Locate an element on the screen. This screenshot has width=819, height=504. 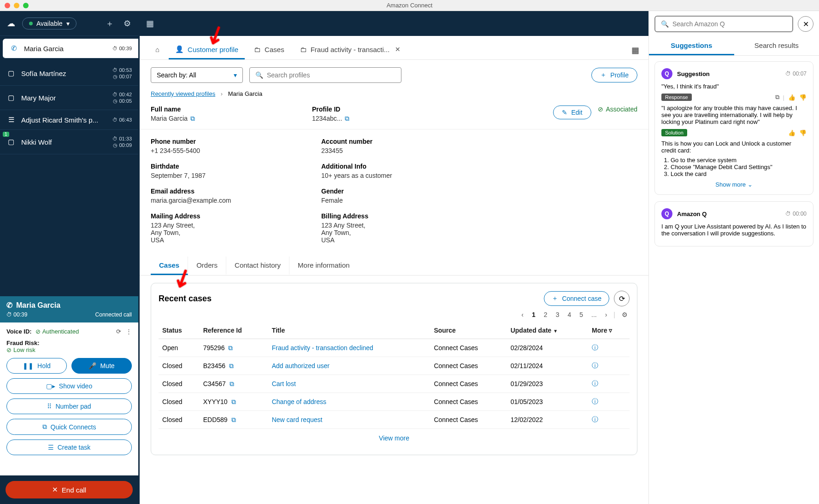
search-profiles-field: 🔍 is located at coordinates (325, 75).